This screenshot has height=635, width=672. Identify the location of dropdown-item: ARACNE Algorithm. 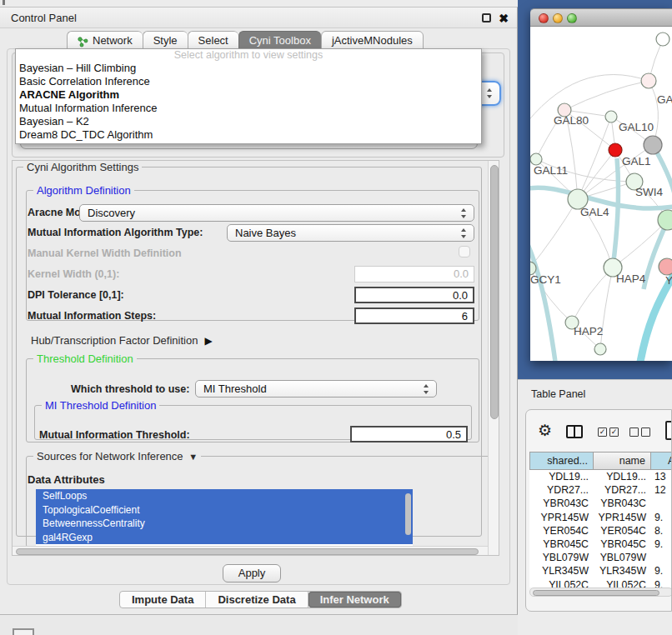
(248, 95).